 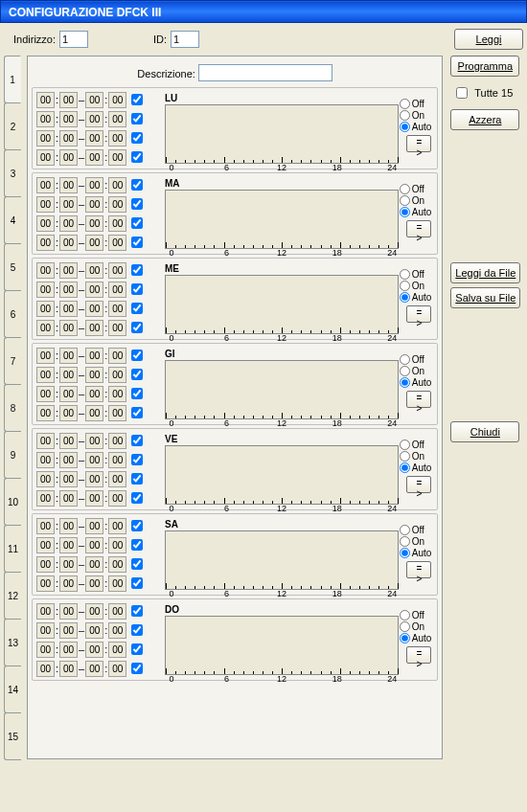 I want to click on tab-12: 12, so click(x=12, y=596).